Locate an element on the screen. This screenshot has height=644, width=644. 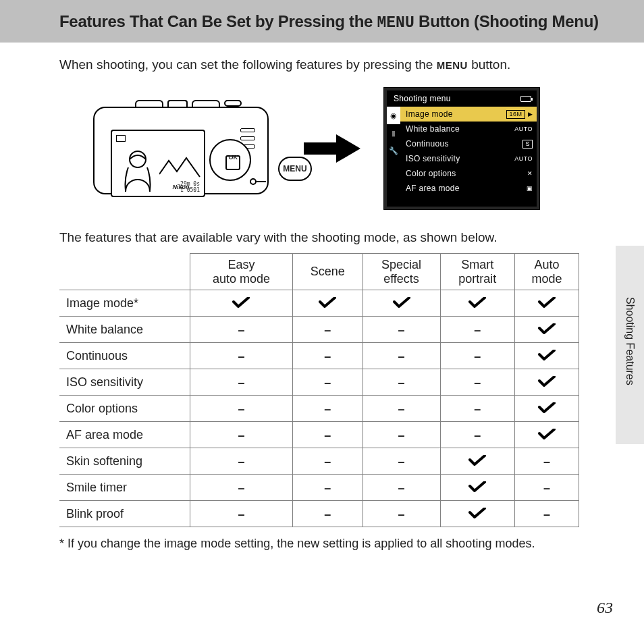
menu-button-callout: MENU is located at coordinates (295, 169).